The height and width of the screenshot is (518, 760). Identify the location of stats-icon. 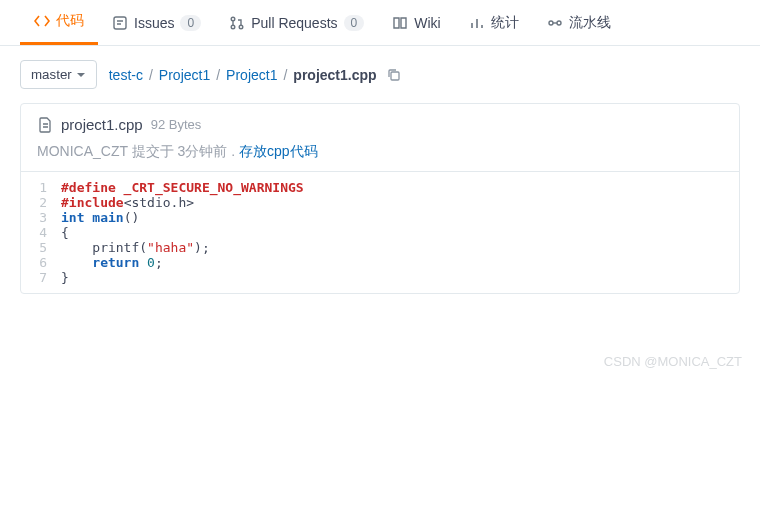
(477, 23).